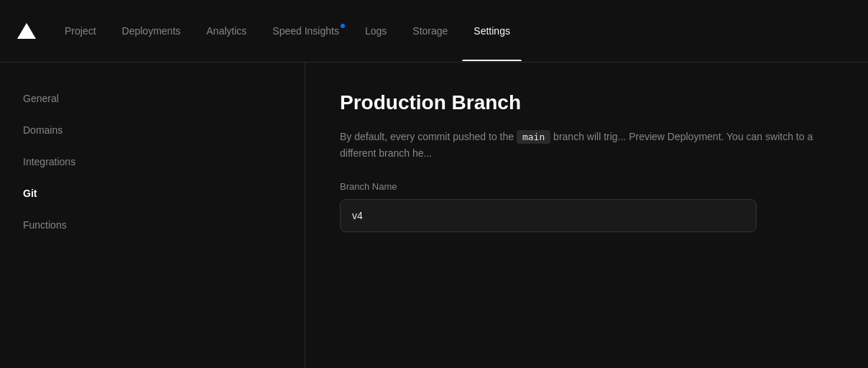 This screenshot has width=868, height=368. Describe the element at coordinates (152, 193) in the screenshot. I see `sidebar-item-git: Git` at that location.